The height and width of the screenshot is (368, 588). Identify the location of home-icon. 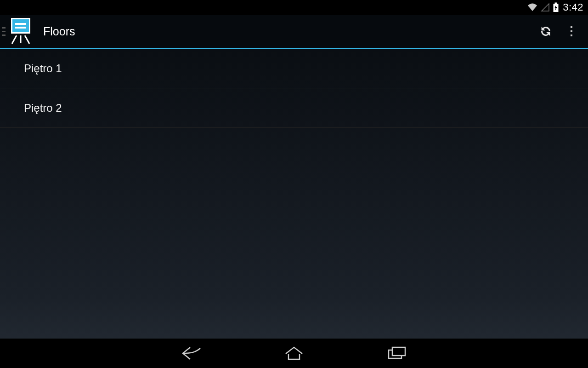
(294, 353).